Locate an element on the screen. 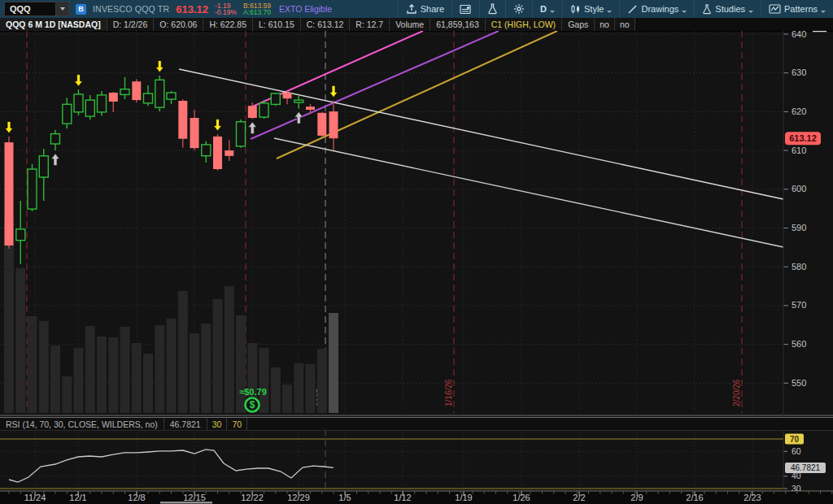  channel-white-lower is located at coordinates (529, 193).